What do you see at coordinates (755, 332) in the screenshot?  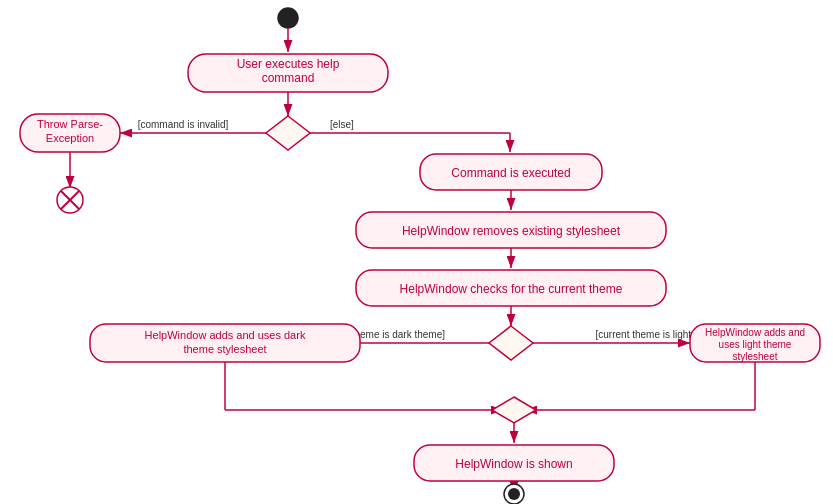 I see `light-theme-label: HelpWindow adds and` at bounding box center [755, 332].